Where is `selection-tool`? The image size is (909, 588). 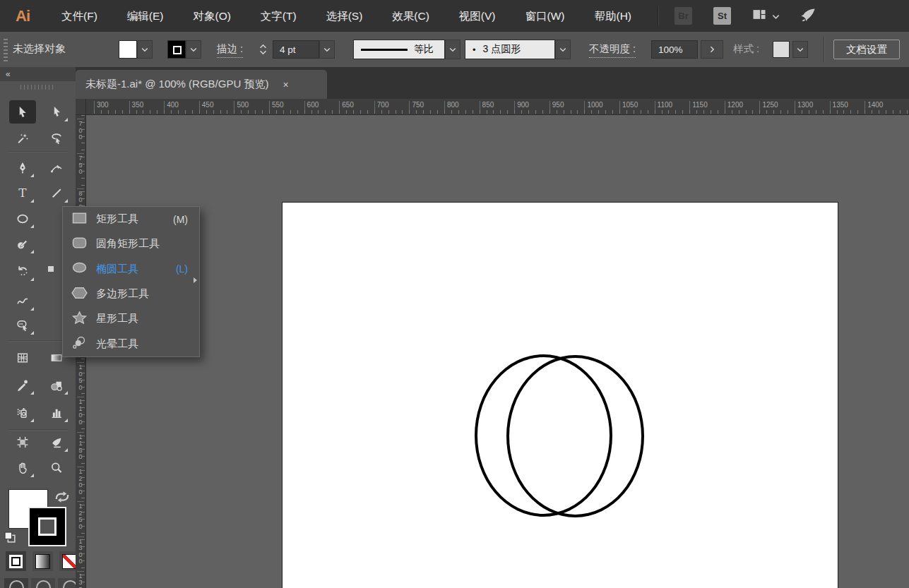
selection-tool is located at coordinates (23, 112).